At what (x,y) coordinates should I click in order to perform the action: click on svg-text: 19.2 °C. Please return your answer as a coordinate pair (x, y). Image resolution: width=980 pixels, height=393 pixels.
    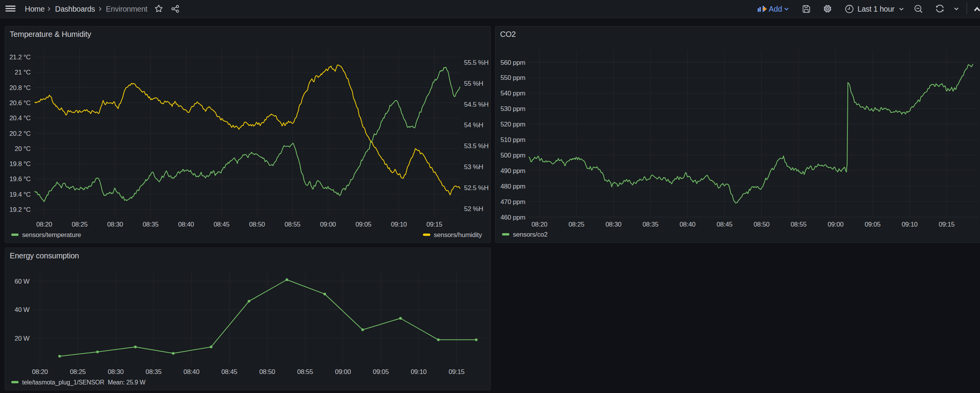
    Looking at the image, I should click on (20, 209).